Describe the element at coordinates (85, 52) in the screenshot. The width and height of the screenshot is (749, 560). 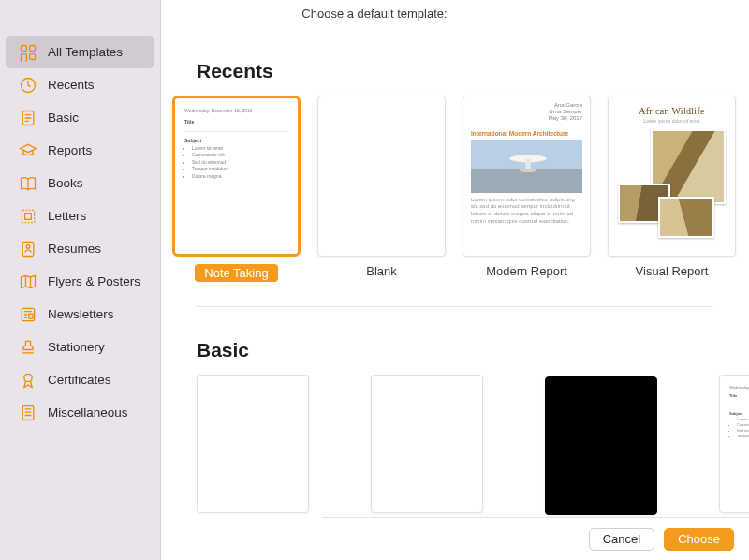
I see `sidebar-item-label: All Templates` at that location.